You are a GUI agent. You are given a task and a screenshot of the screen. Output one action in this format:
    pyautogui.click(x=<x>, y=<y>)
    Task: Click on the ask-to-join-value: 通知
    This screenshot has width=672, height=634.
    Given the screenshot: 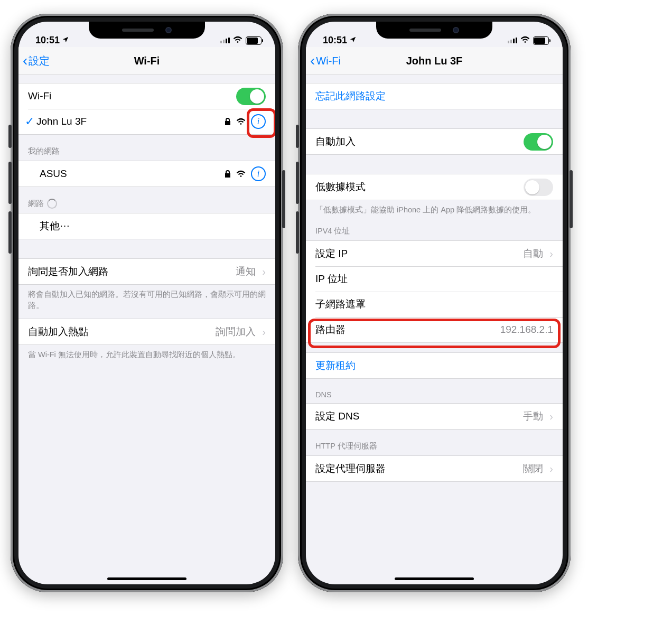 What is the action you would take?
    pyautogui.click(x=246, y=272)
    